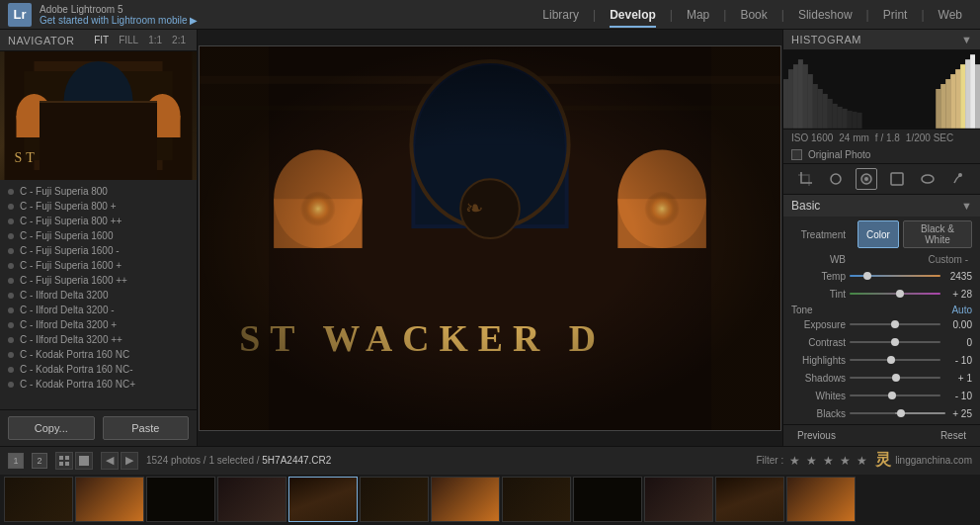 Image resolution: width=980 pixels, height=525 pixels. Describe the element at coordinates (64, 461) in the screenshot. I see `grid-view-btn` at that location.